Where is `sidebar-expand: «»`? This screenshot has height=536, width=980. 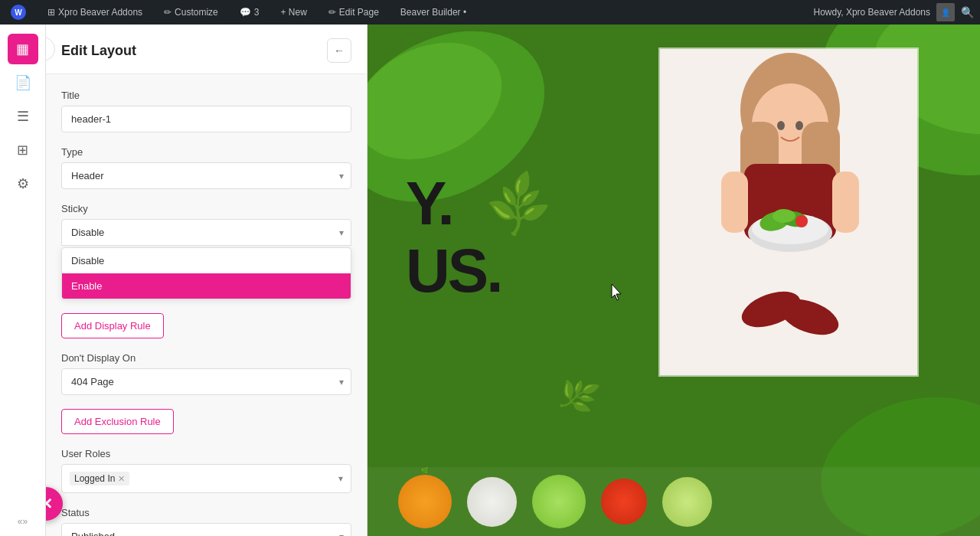 sidebar-expand: «» is located at coordinates (23, 521).